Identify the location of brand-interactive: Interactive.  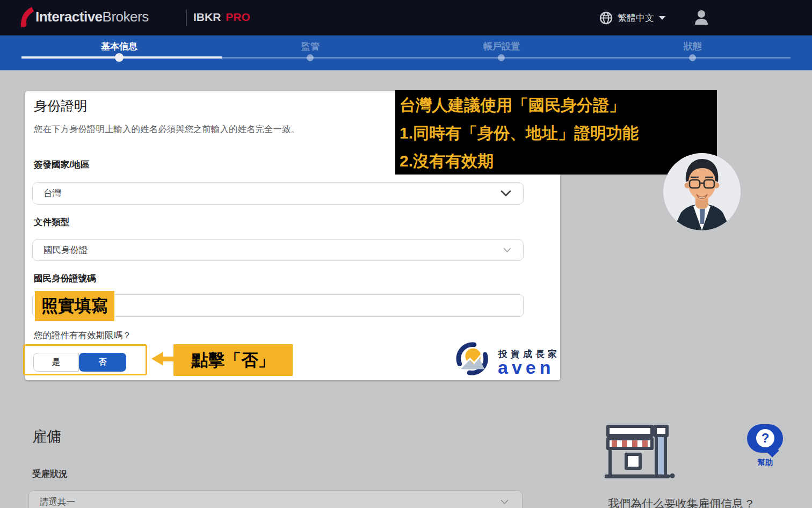
(69, 17).